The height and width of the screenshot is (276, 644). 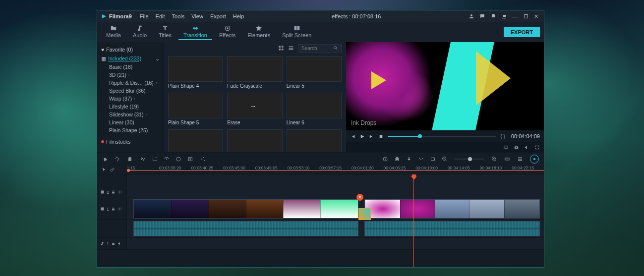 I want to click on scrub-bar, so click(x=442, y=136).